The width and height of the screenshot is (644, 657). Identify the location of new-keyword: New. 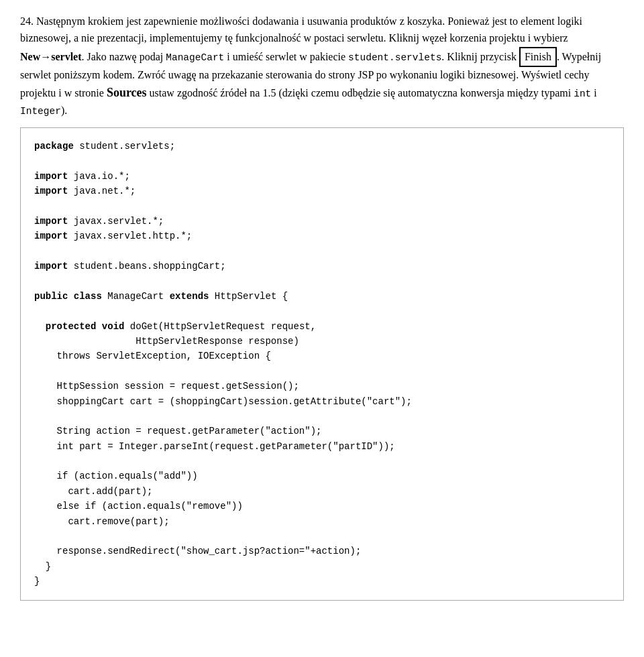
(30, 56).